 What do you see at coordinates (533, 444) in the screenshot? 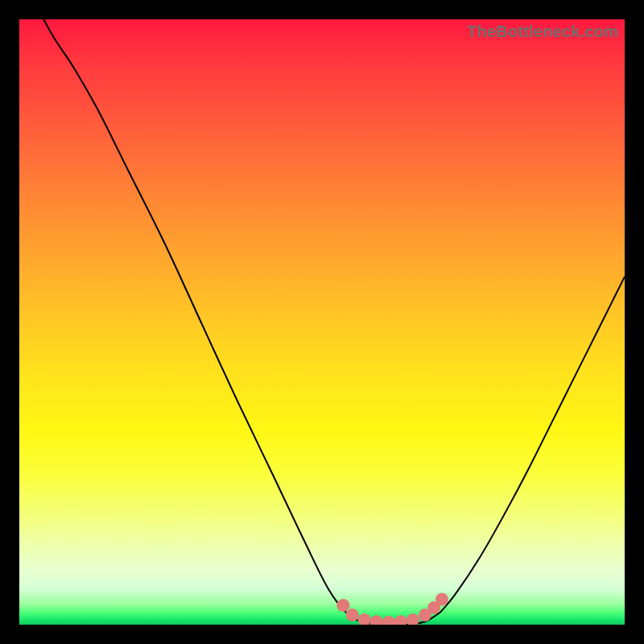
I see `right-curve` at bounding box center [533, 444].